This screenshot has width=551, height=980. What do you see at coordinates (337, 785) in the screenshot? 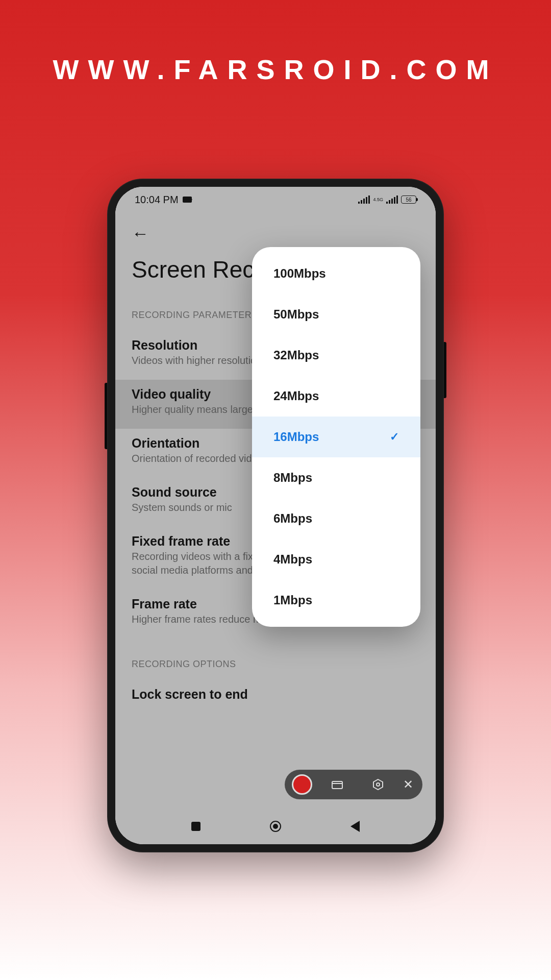
I see `folder-icon` at bounding box center [337, 785].